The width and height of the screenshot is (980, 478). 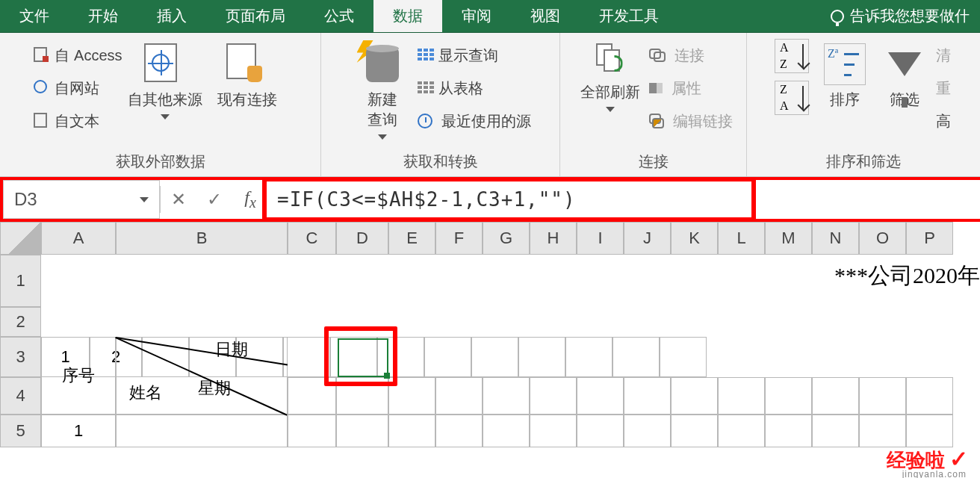 What do you see at coordinates (459, 238) in the screenshot?
I see `col-header-F: F` at bounding box center [459, 238].